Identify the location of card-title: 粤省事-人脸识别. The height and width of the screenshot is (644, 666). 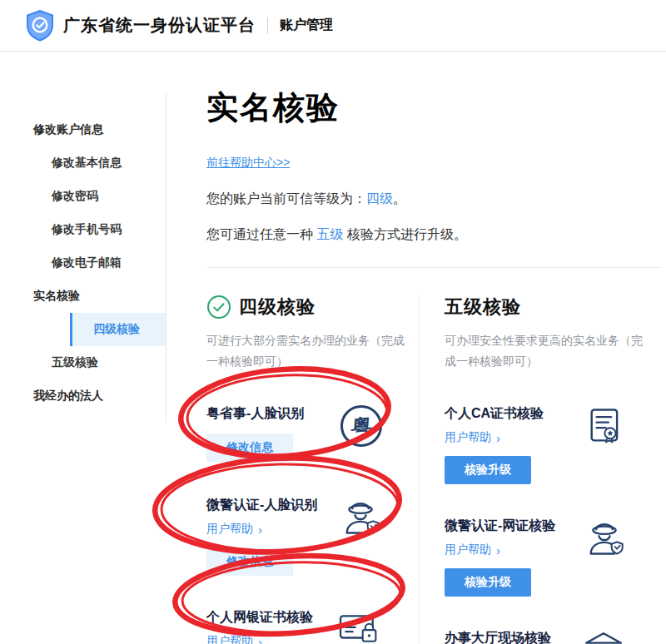
(283, 414).